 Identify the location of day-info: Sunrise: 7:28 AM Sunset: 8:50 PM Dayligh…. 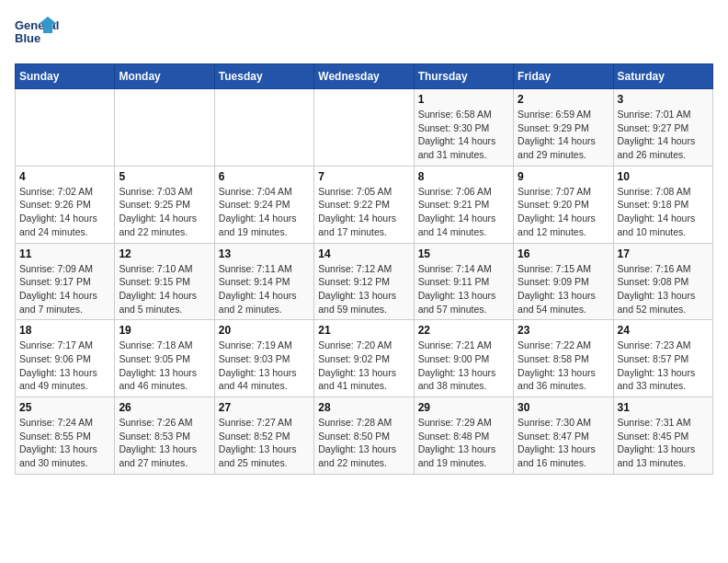
(364, 443).